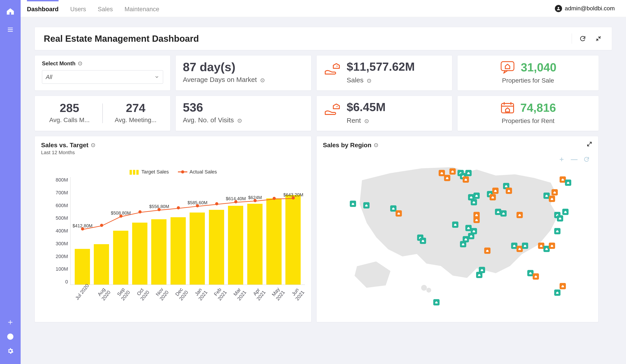 The height and width of the screenshot is (364, 626). I want to click on divider, so click(572, 39).